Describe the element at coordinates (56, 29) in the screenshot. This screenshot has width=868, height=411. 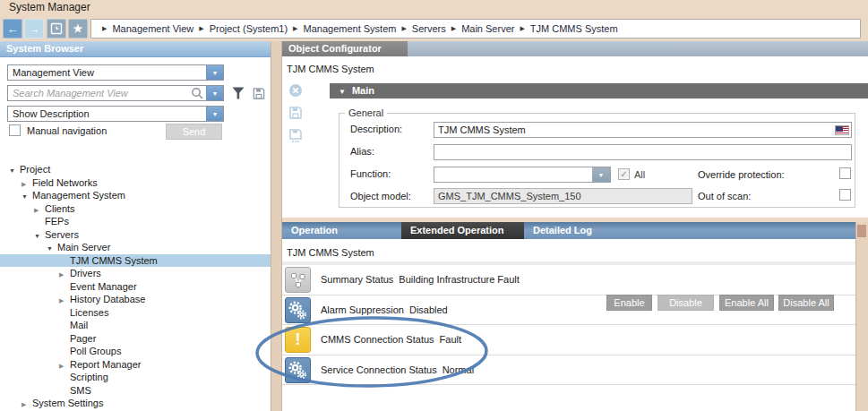
I see `recent-items-button` at that location.